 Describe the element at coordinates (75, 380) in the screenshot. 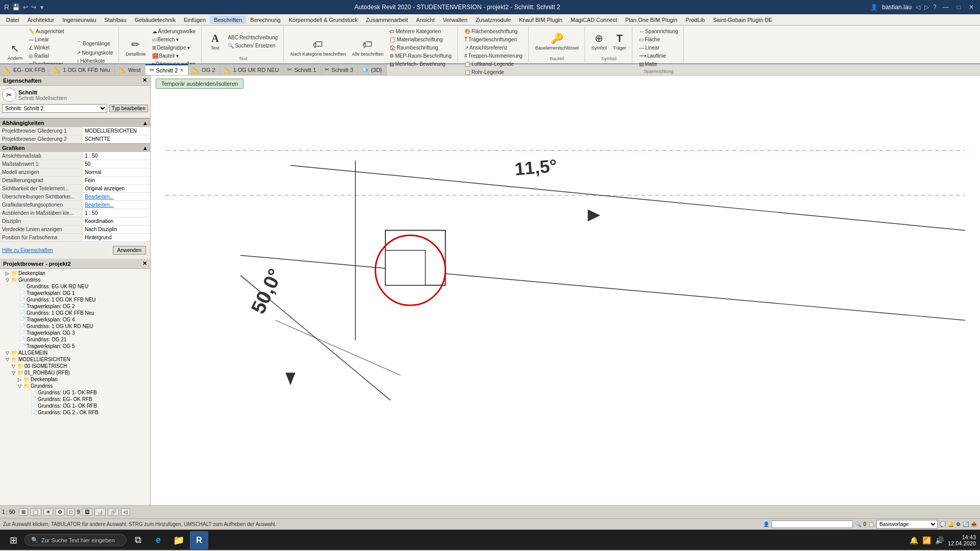

I see `tree-deckenplan2: ▷ 📁 Deckenplan` at that location.